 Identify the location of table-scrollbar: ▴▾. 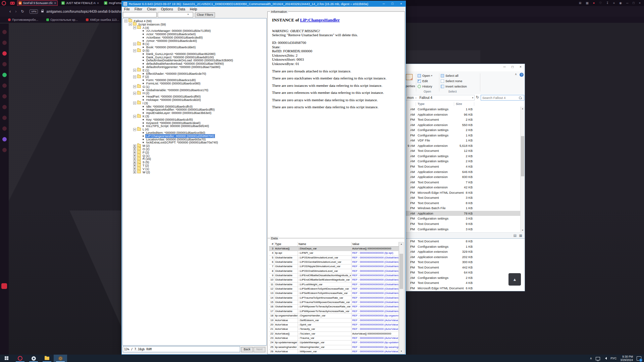
(401, 298).